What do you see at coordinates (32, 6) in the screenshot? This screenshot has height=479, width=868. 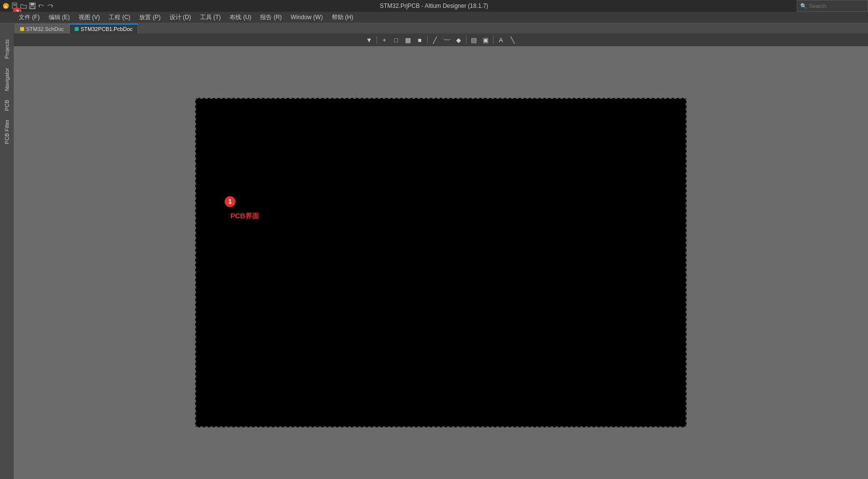 I see `save-icon` at bounding box center [32, 6].